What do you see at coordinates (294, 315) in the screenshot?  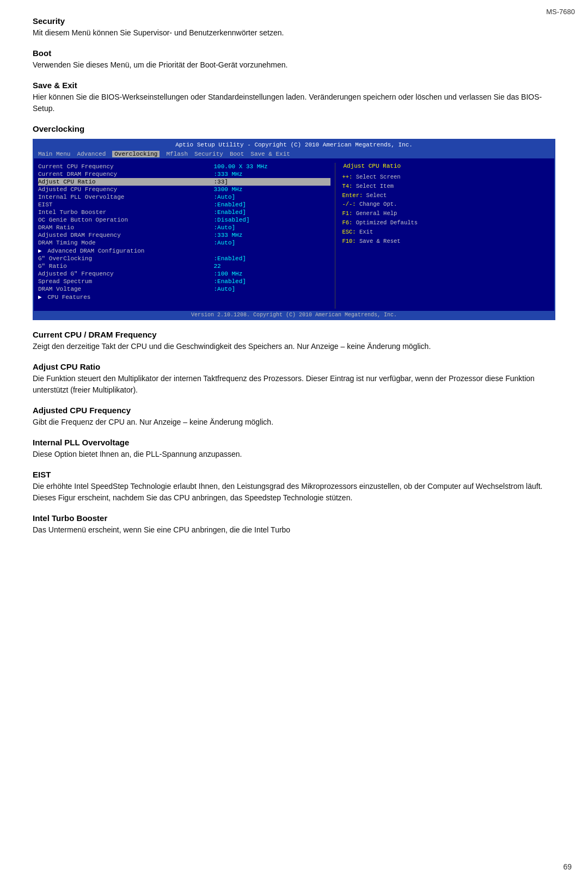 I see `bios-footer: Version 2.10.1208. Copyright (C) 2010 Am…` at bounding box center [294, 315].